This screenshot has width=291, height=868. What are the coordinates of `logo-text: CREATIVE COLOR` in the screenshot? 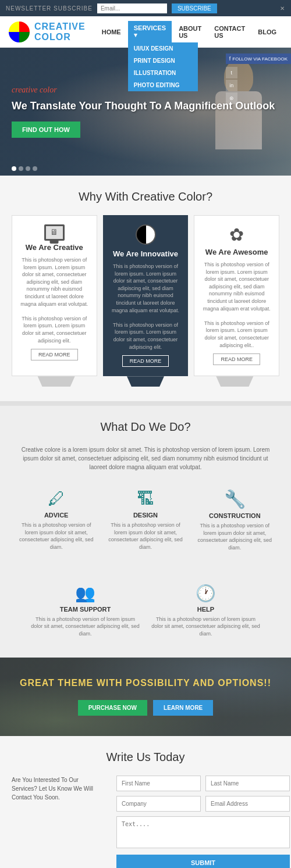 It's located at (65, 32).